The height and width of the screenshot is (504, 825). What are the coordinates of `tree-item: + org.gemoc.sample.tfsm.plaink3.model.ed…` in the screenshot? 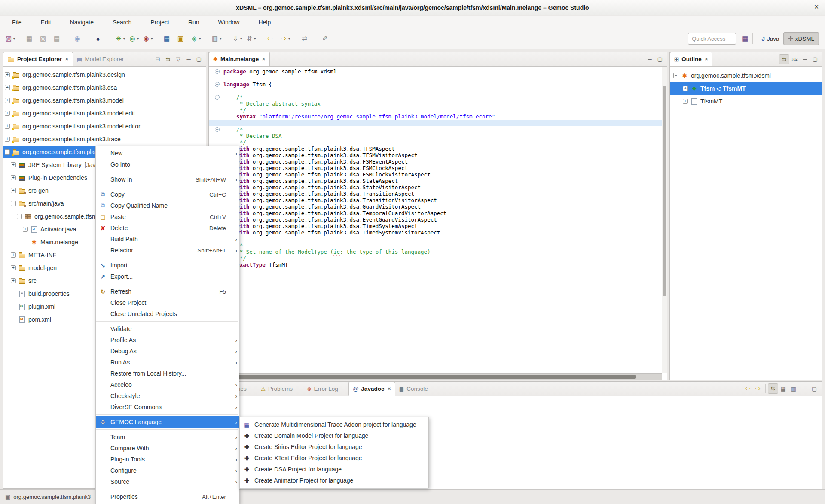 It's located at (104, 126).